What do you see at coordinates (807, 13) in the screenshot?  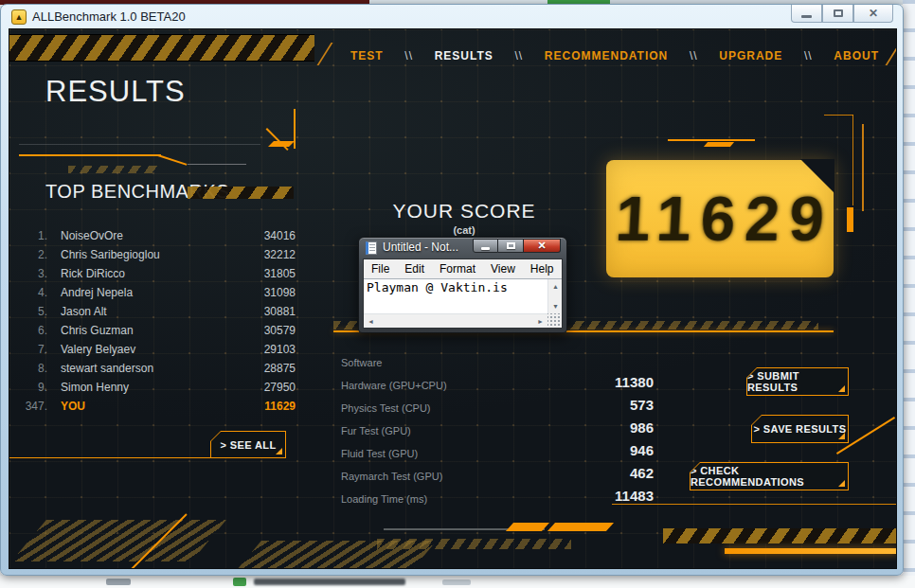 I see `minimize-button` at bounding box center [807, 13].